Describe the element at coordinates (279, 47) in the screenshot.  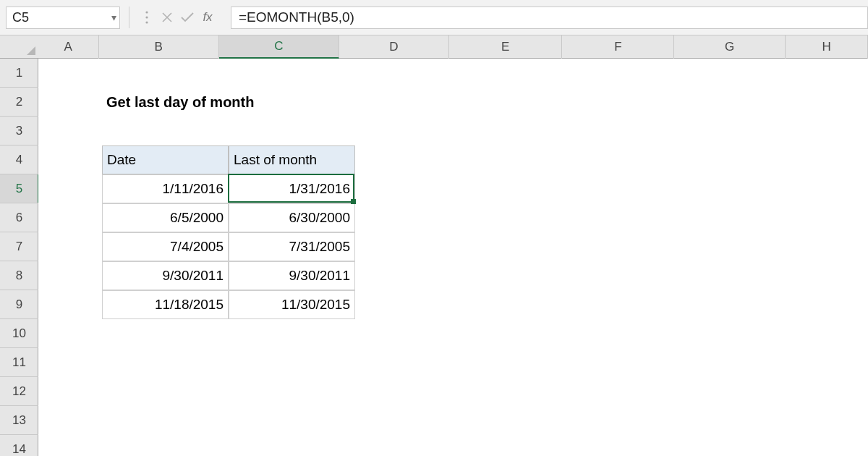
I see `column-header-C: C` at that location.